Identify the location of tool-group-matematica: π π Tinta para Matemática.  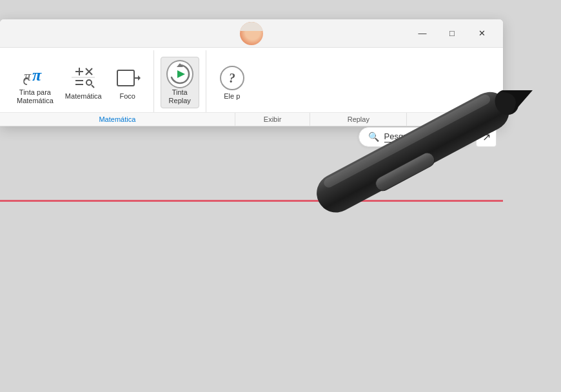
(80, 81).